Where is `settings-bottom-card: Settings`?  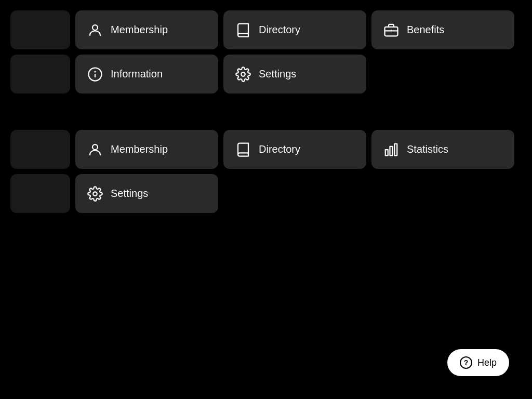
settings-bottom-card: Settings is located at coordinates (147, 193).